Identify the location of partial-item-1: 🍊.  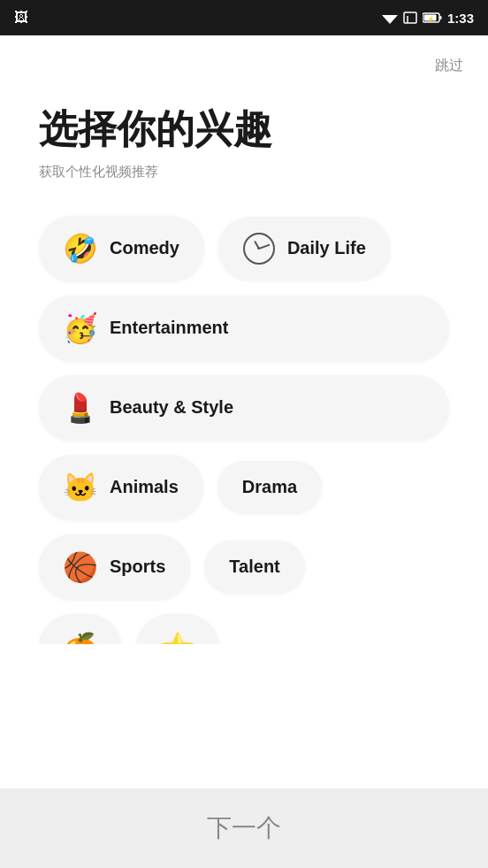
(80, 629).